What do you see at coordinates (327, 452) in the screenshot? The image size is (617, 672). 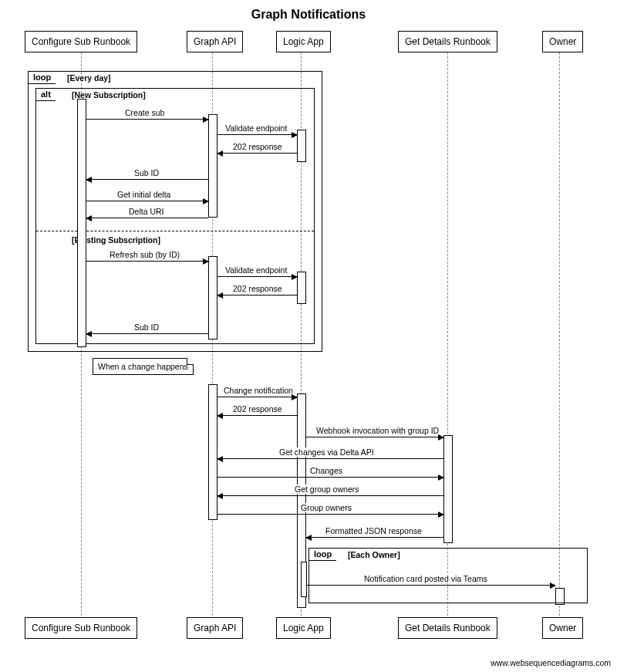 I see `msg-get-changes: Get changes via Delta API` at bounding box center [327, 452].